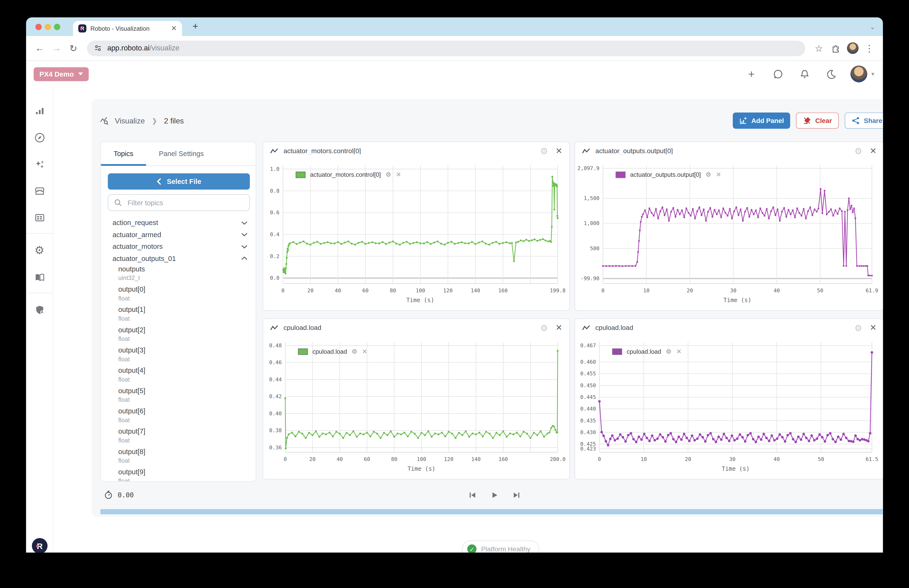 Image resolution: width=909 pixels, height=588 pixels. Describe the element at coordinates (778, 74) in the screenshot. I see `chat-bubble-icon` at that location.